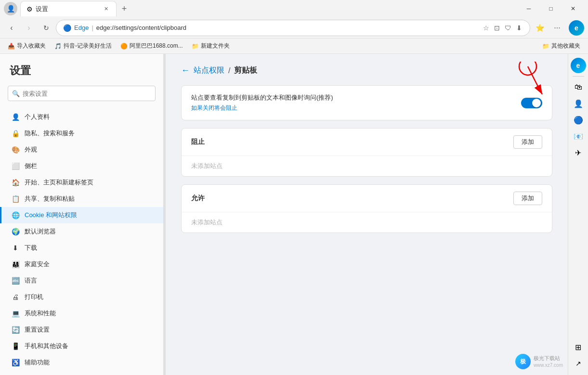 The image size is (588, 375). I want to click on toggle-label: 站点要查看复制到剪贴板的文本和图像时询问(推荐), so click(353, 98).